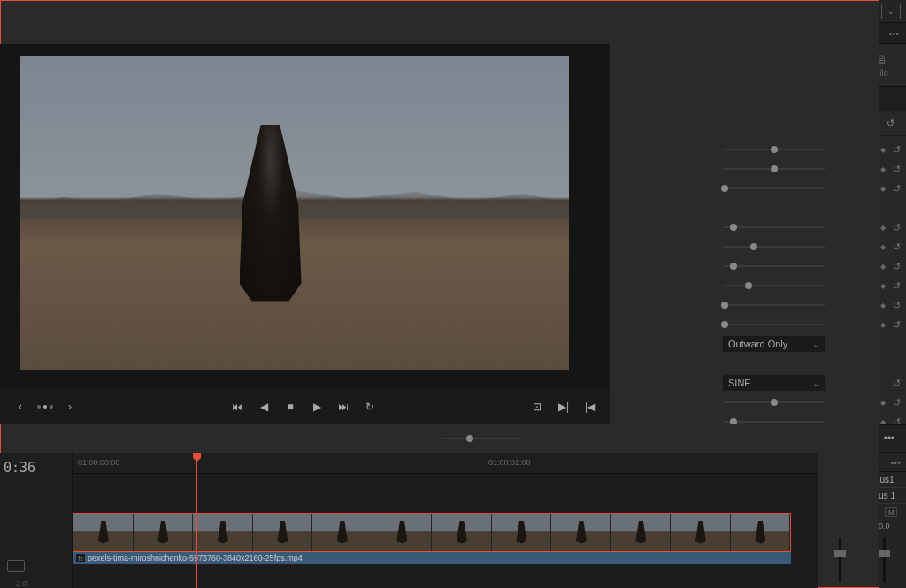 This screenshot has height=588, width=906. Describe the element at coordinates (20, 407) in the screenshot. I see `prev-arrow-icon: ‹` at that location.